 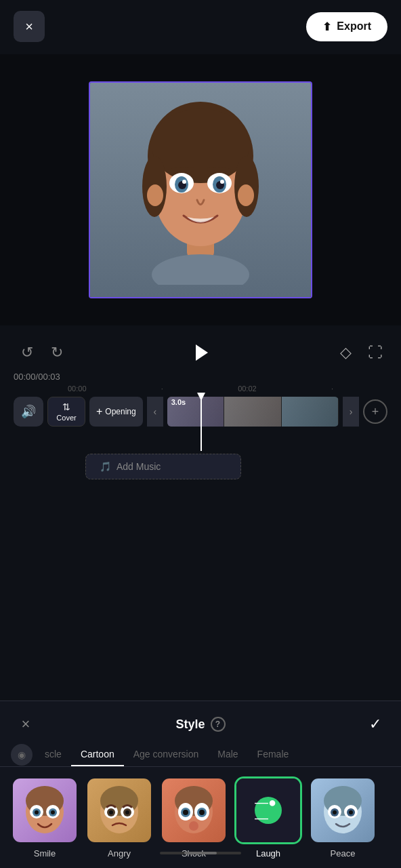 What do you see at coordinates (360, 353) in the screenshot?
I see `view-controls: ◇ ⛶` at bounding box center [360, 353].